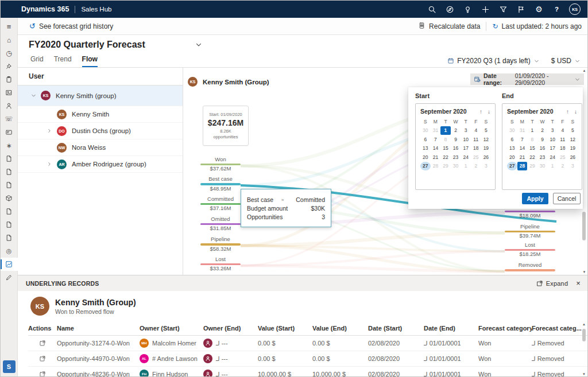 The width and height of the screenshot is (588, 377). Describe the element at coordinates (584, 349) in the screenshot. I see `records-scrollbar: ▲ ▼` at that location.